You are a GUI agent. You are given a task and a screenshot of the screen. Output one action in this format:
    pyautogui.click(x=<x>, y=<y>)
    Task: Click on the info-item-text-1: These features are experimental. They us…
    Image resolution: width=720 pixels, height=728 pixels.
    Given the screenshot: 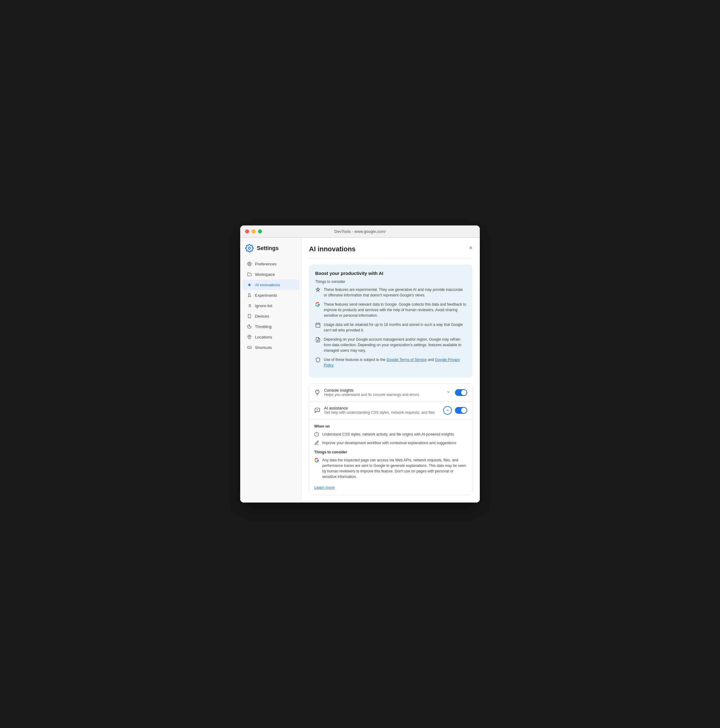 What is the action you would take?
    pyautogui.click(x=395, y=292)
    